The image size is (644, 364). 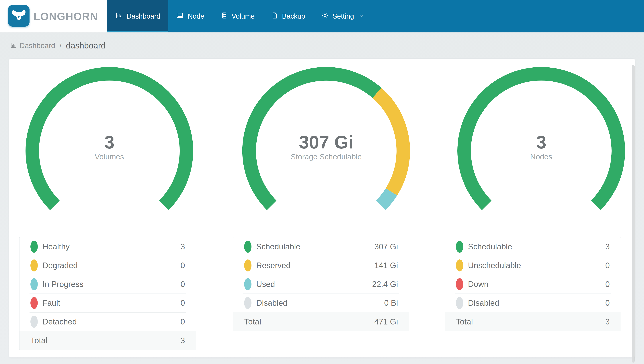 What do you see at coordinates (343, 16) in the screenshot?
I see `nav-label: Setting` at bounding box center [343, 16].